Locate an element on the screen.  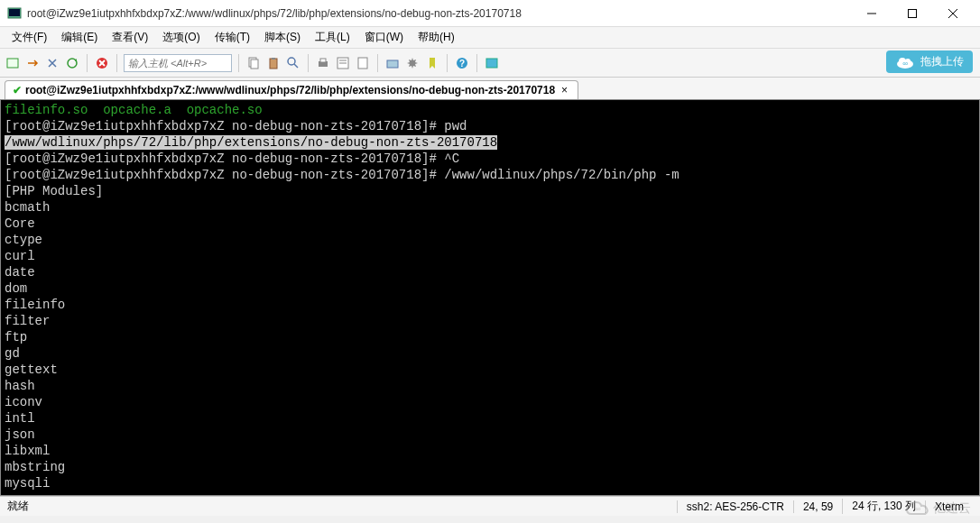
watermark-text: 亿速云 is located at coordinates (952, 509).